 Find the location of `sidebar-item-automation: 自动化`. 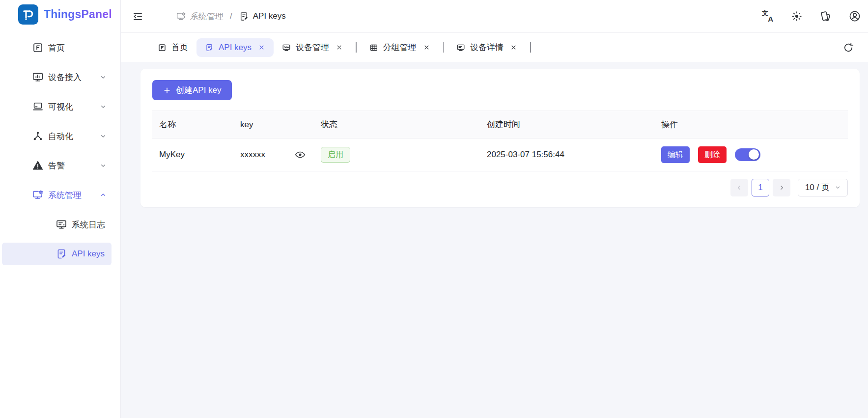

sidebar-item-automation: 自动化 is located at coordinates (57, 136).